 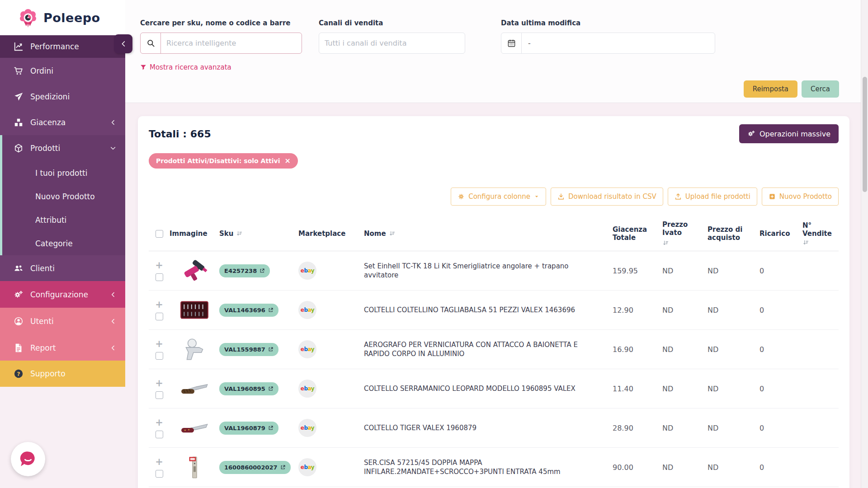 What do you see at coordinates (19, 122) in the screenshot?
I see `boxes-icon` at bounding box center [19, 122].